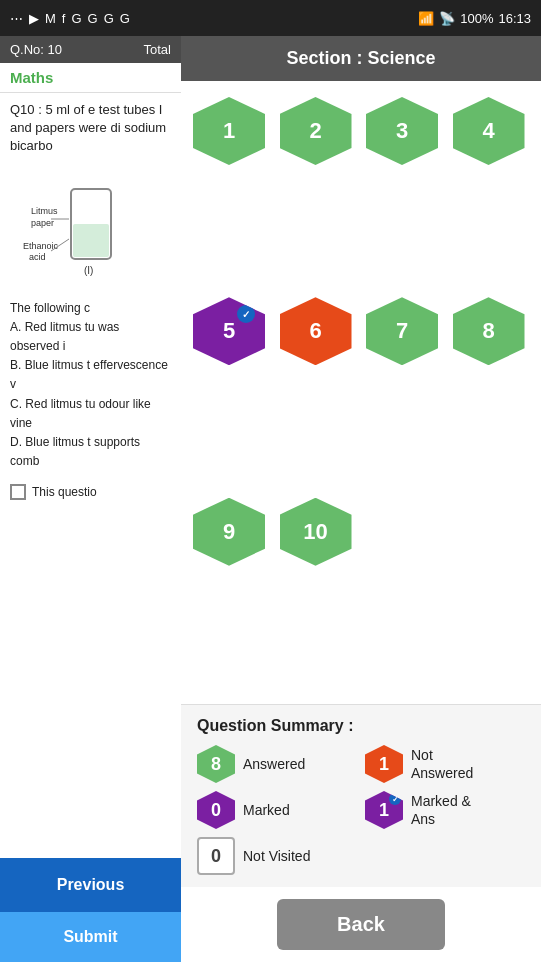  I want to click on marked-label: Marked, so click(266, 810).